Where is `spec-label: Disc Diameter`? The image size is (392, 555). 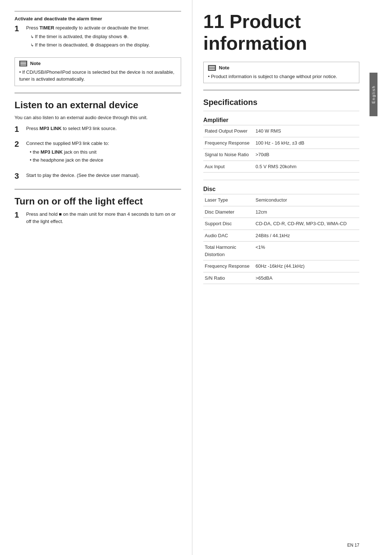
spec-label: Disc Diameter is located at coordinates (229, 212).